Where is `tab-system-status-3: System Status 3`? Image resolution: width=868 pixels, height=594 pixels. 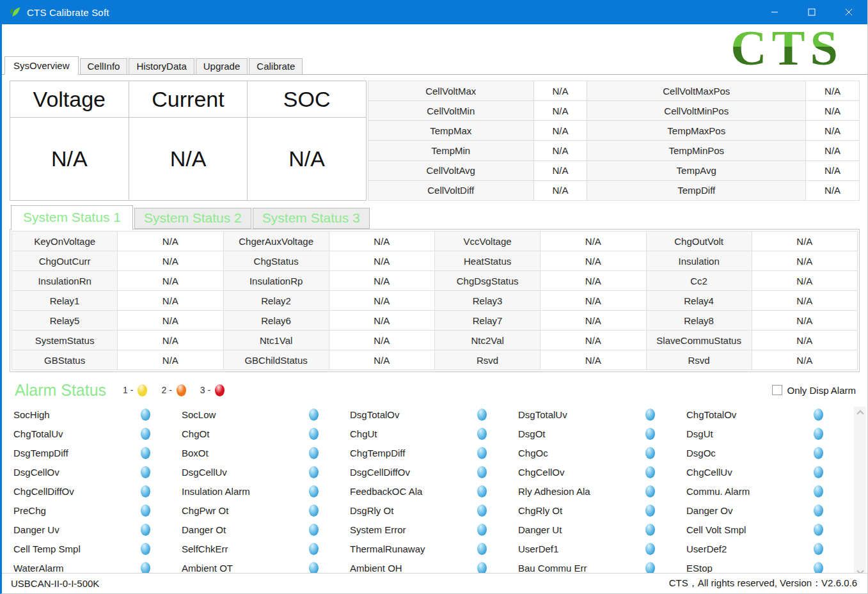
tab-system-status-3: System Status 3 is located at coordinates (311, 219).